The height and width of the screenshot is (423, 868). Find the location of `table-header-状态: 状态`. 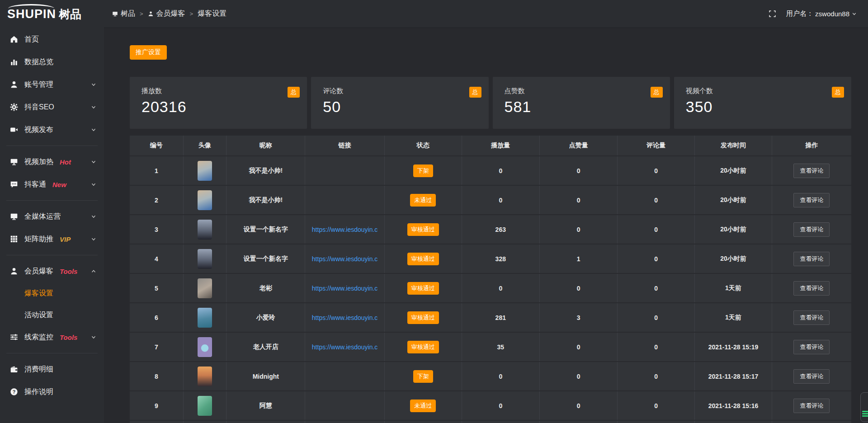

table-header-状态: 状态 is located at coordinates (423, 146).